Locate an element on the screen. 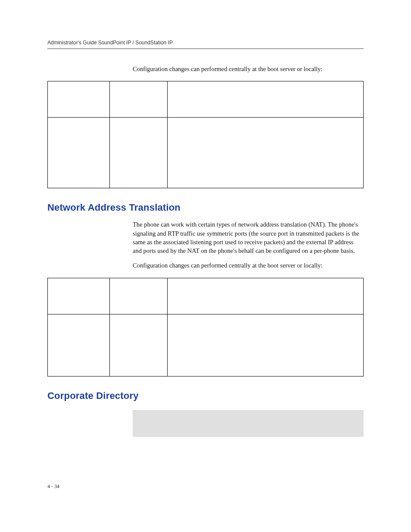  callout-box is located at coordinates (248, 423).